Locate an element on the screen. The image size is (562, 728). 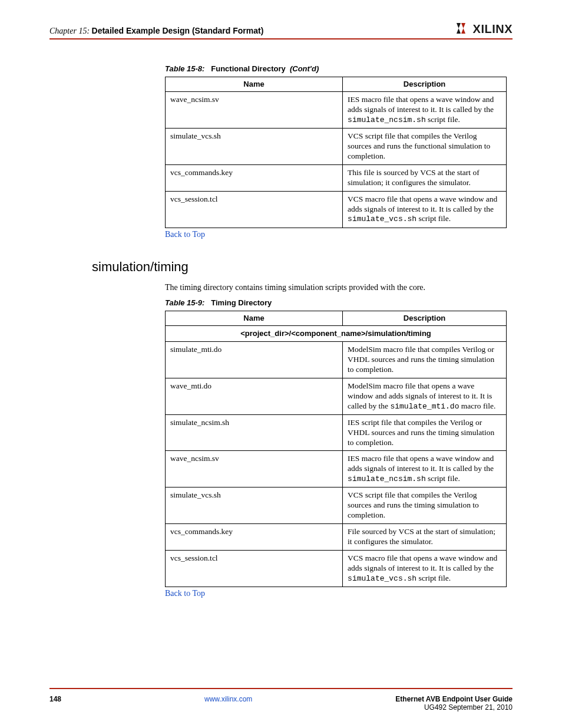
table-row: simulate_ncsim.shIES script file that co… is located at coordinates (336, 433).